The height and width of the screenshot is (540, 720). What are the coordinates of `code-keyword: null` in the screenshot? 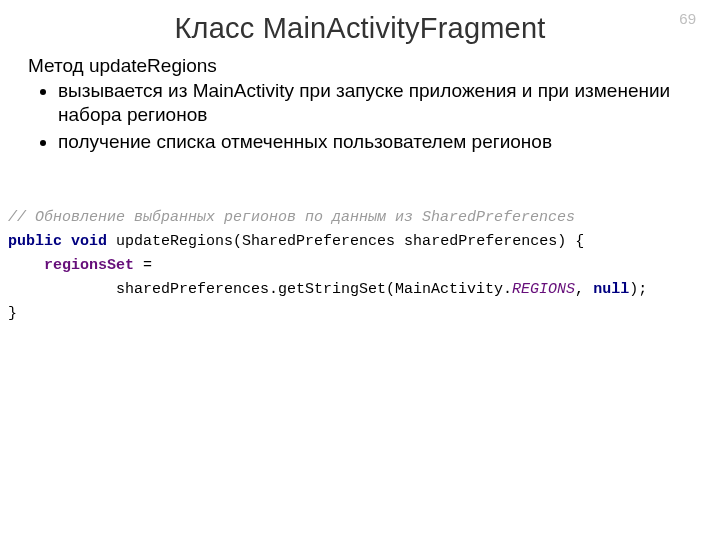 It's located at (611, 290).